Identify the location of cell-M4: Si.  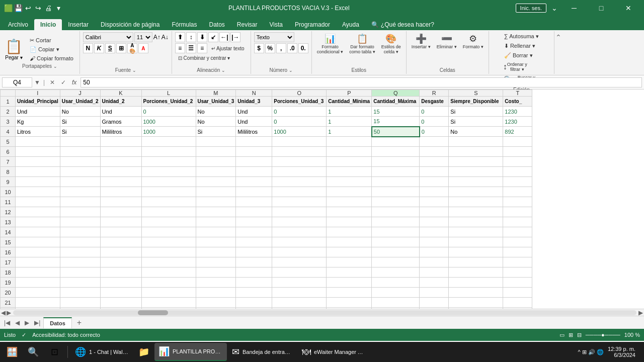
(216, 132).